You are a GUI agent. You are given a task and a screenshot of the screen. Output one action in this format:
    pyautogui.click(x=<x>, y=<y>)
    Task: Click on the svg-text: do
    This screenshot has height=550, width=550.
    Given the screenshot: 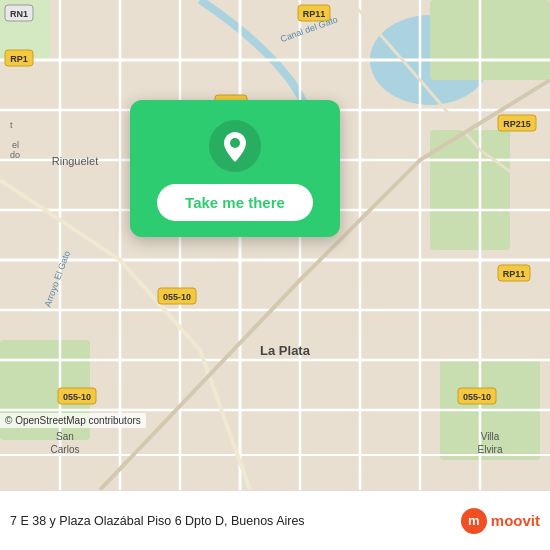 What is the action you would take?
    pyautogui.click(x=15, y=155)
    